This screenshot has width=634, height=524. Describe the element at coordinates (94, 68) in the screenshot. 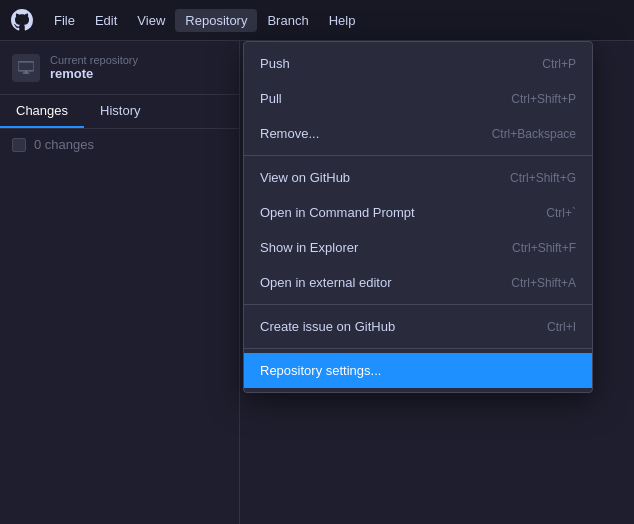

I see `repo-info: Current repository remote` at that location.